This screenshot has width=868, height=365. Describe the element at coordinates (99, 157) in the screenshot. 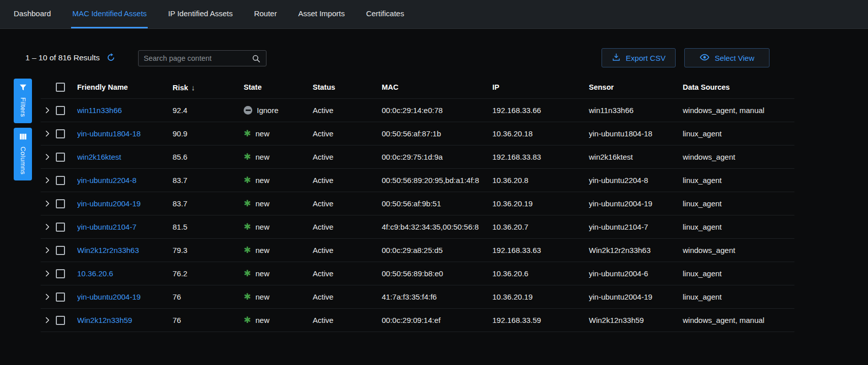

I see `friendly-name-link: win2k16ktest` at that location.